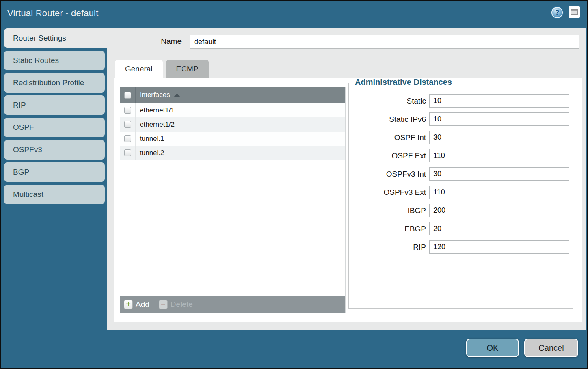 The height and width of the screenshot is (369, 588). What do you see at coordinates (404, 82) in the screenshot?
I see `administrative-distances-legend: Administrative Distances` at bounding box center [404, 82].